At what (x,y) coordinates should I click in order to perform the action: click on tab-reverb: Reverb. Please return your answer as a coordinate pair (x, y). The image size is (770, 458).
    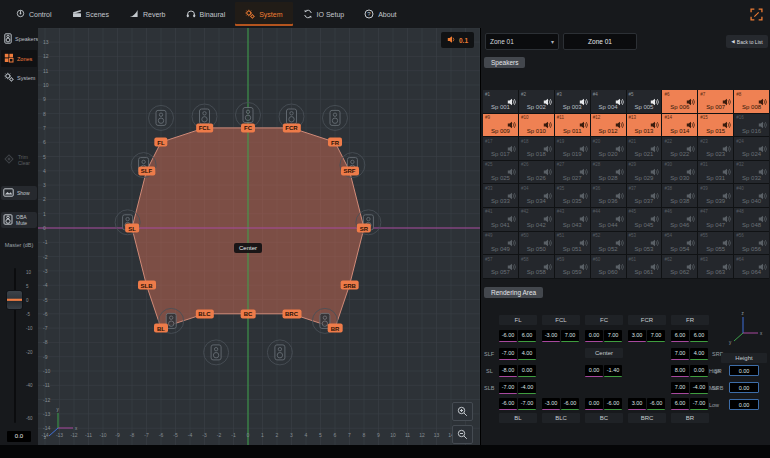
    Looking at the image, I should click on (148, 14).